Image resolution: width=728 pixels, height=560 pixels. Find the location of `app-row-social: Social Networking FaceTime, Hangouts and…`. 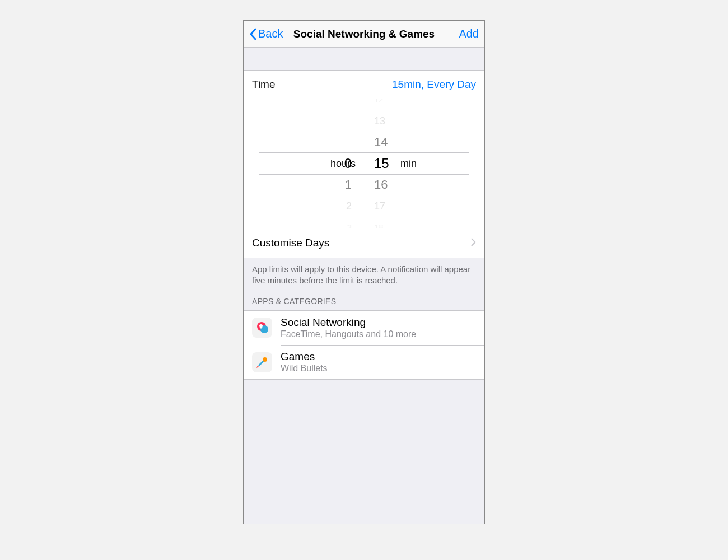

app-row-social: Social Networking FaceTime, Hangouts and… is located at coordinates (364, 328).